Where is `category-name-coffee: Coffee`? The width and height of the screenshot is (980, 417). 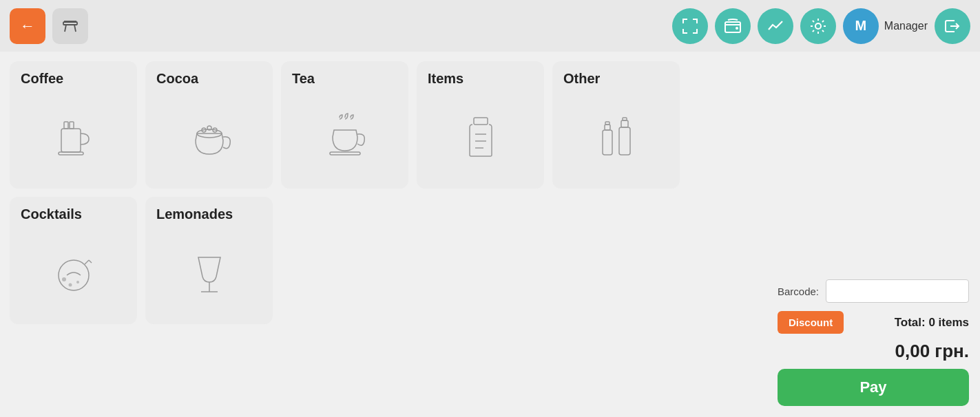
category-name-coffee: Coffee is located at coordinates (42, 78).